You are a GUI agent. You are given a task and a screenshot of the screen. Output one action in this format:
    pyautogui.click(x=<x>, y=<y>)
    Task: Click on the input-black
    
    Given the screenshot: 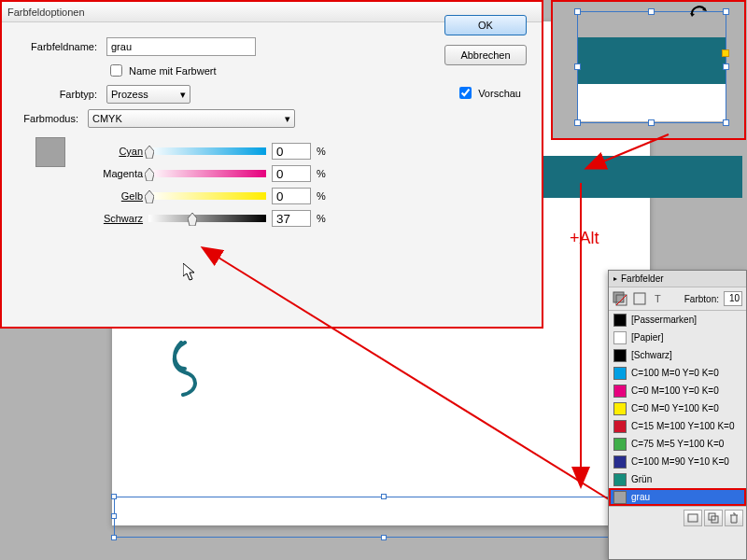 What is the action you would take?
    pyautogui.click(x=291, y=218)
    